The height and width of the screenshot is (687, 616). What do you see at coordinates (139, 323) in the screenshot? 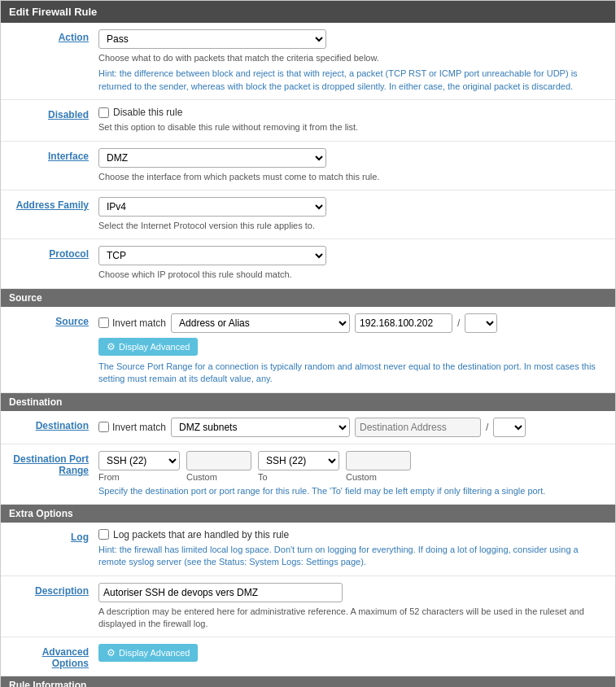
I see `source-invert-text: Invert match` at bounding box center [139, 323].